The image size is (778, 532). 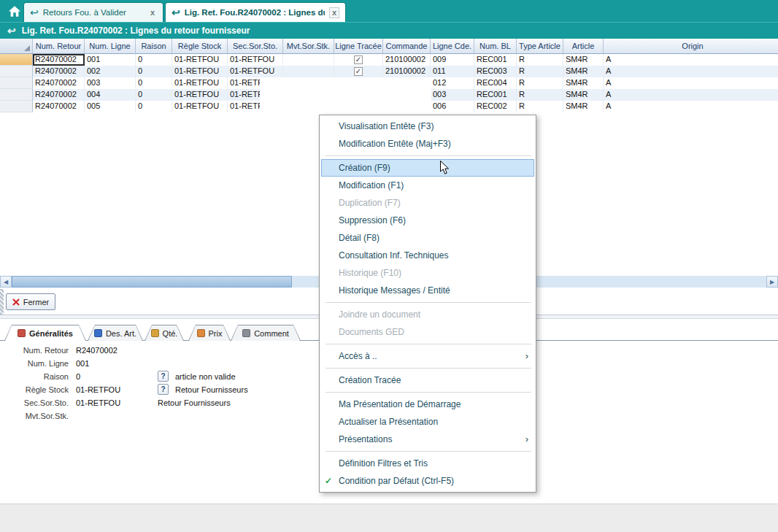 I want to click on detail-tab-label: Qté., so click(x=171, y=334).